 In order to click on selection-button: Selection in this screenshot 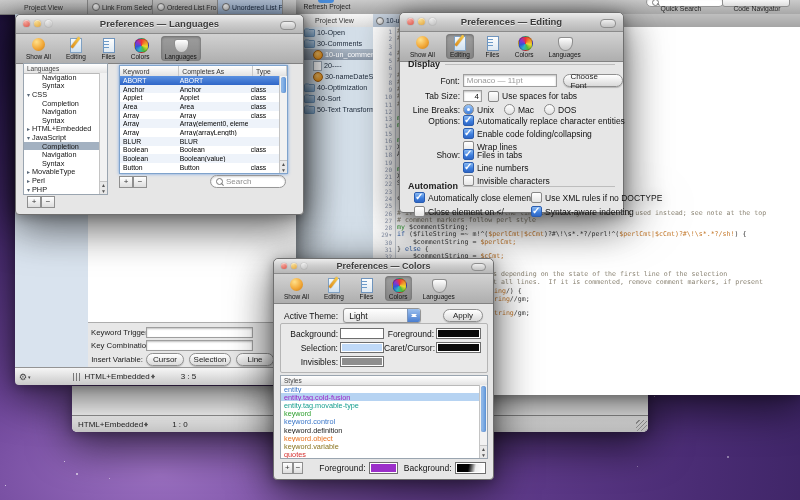, I will do `click(210, 360)`.